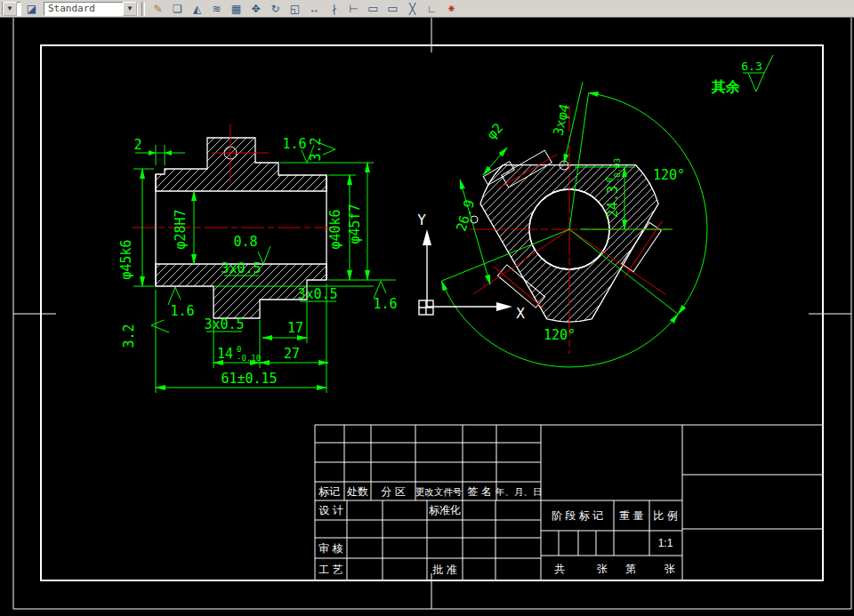 This screenshot has width=854, height=616. What do you see at coordinates (665, 543) in the screenshot?
I see `tb-scale-value: 1:1` at bounding box center [665, 543].